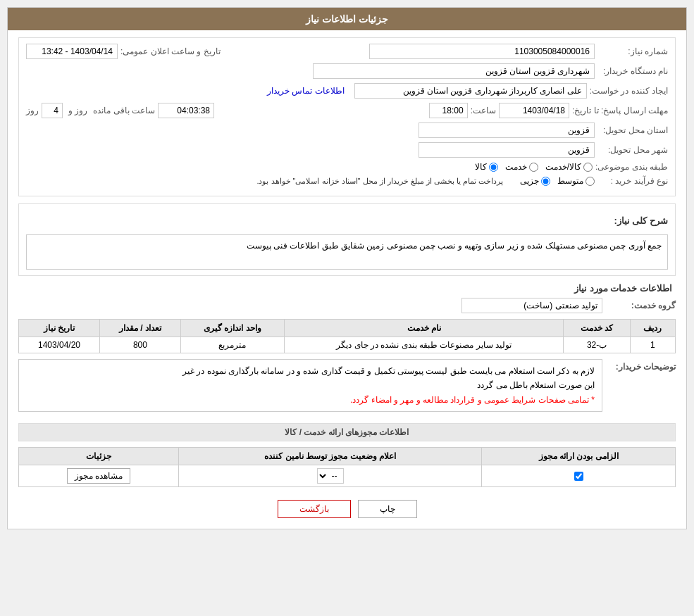 This screenshot has height=616, width=694. Describe the element at coordinates (347, 167) in the screenshot. I see `row-category: طبقه بندی موضوعی: کالا/خدمت خدمت کالا` at that location.